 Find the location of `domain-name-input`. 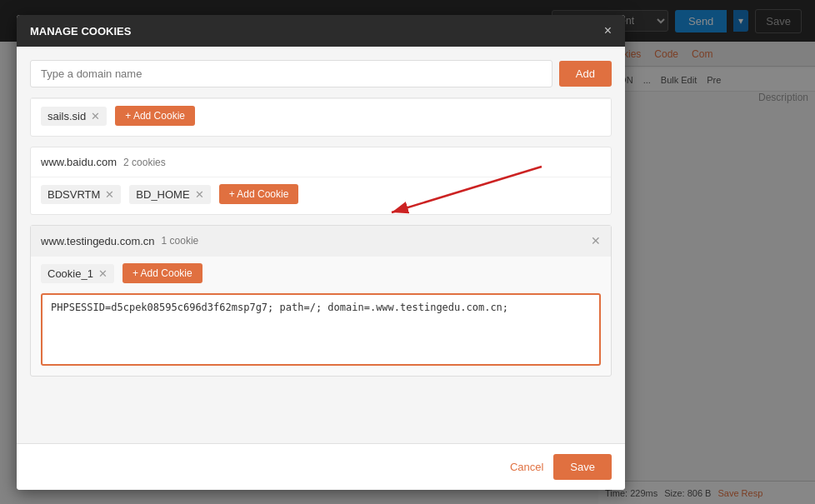

domain-name-input is located at coordinates (292, 73).